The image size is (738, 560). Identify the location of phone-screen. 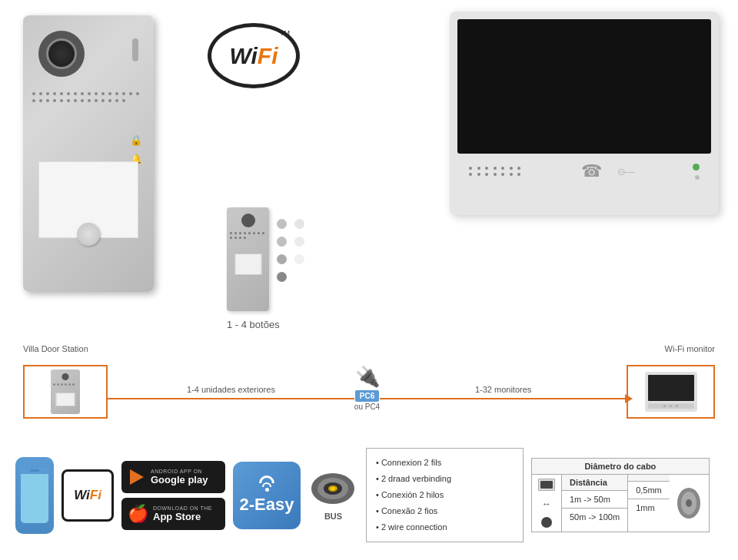
(35, 495).